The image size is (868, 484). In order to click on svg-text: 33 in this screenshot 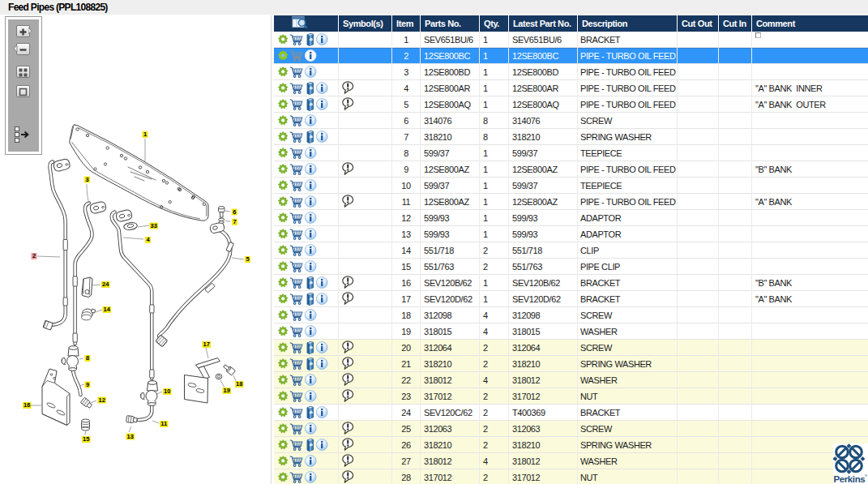, I will do `click(154, 225)`.